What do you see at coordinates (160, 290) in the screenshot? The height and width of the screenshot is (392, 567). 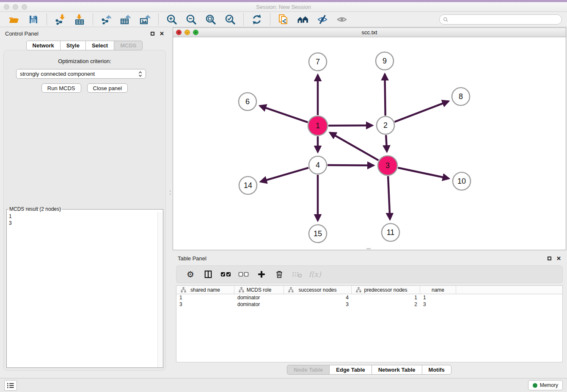 I see `result-scrollbar` at bounding box center [160, 290].